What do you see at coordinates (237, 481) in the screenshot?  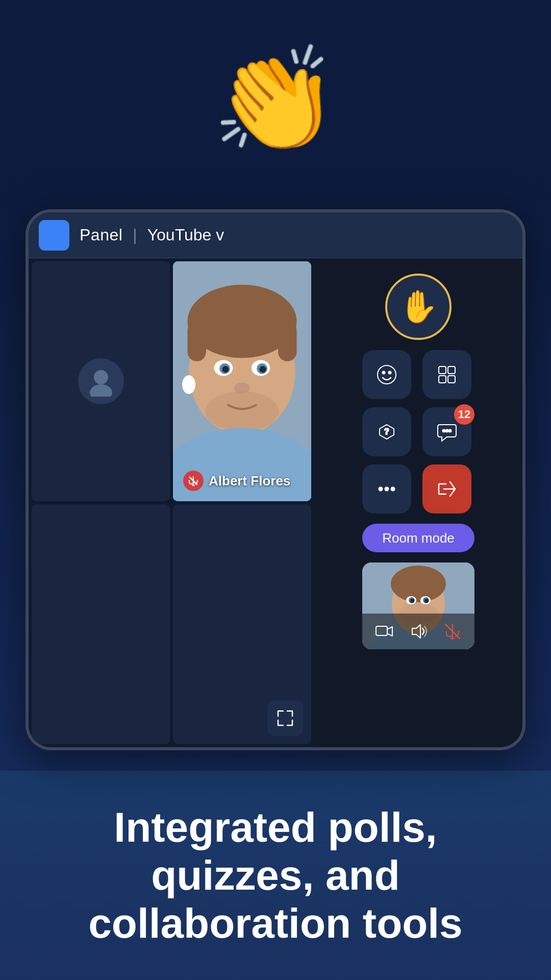 I see `person-name-tag: Albert Flores` at bounding box center [237, 481].